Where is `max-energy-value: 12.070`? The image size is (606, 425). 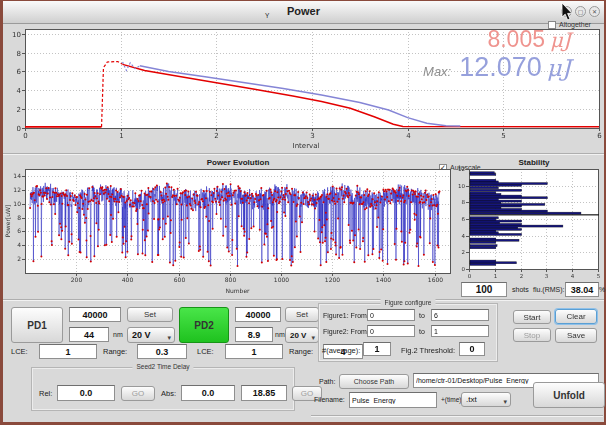 max-energy-value: 12.070 is located at coordinates (500, 67).